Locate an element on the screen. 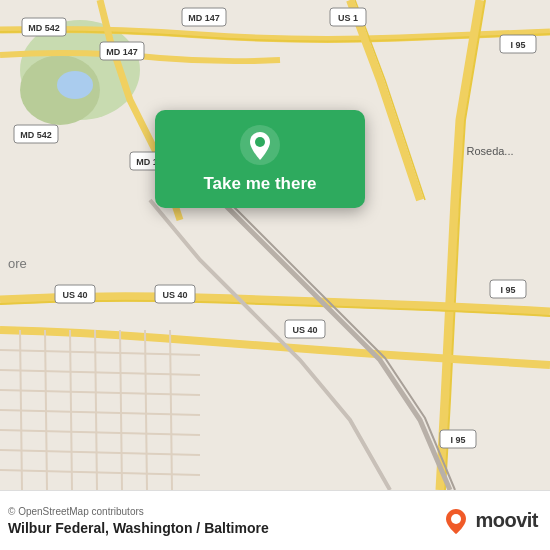  svg-text: ore is located at coordinates (18, 264).